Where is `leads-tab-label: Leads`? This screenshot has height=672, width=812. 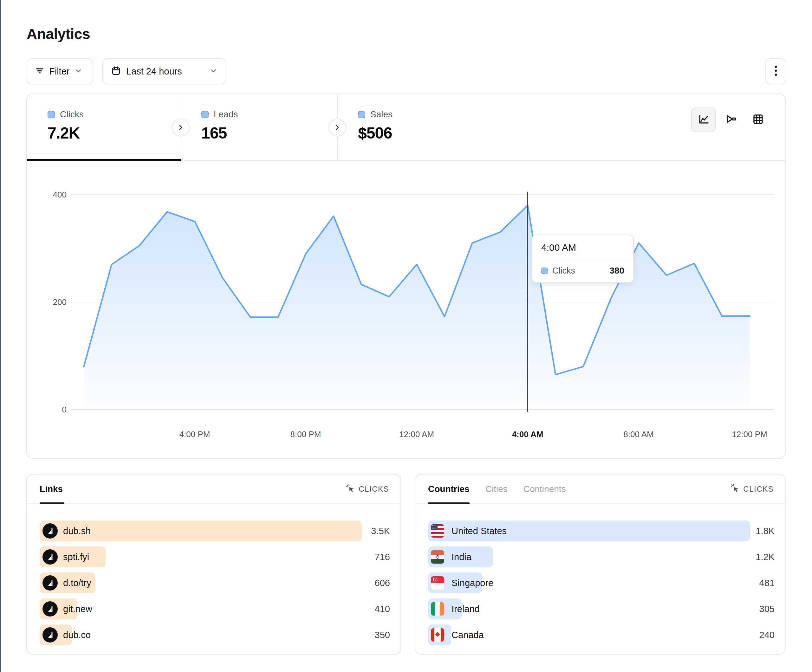
leads-tab-label: Leads is located at coordinates (226, 114).